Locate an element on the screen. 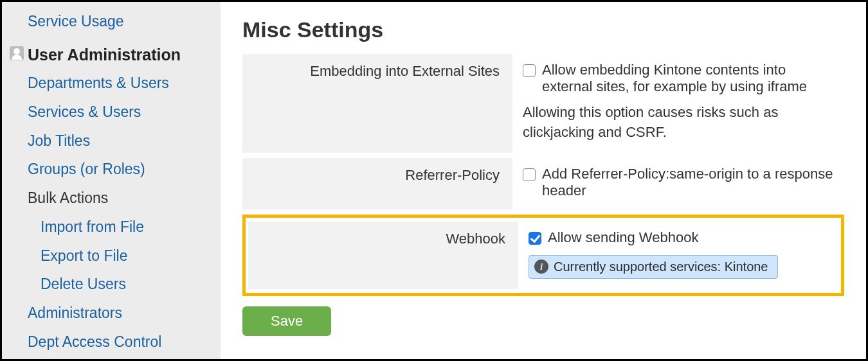 The height and width of the screenshot is (361, 868). row-referrer: Referrer-Policy Add Referrer-Policy:same… is located at coordinates (543, 184).